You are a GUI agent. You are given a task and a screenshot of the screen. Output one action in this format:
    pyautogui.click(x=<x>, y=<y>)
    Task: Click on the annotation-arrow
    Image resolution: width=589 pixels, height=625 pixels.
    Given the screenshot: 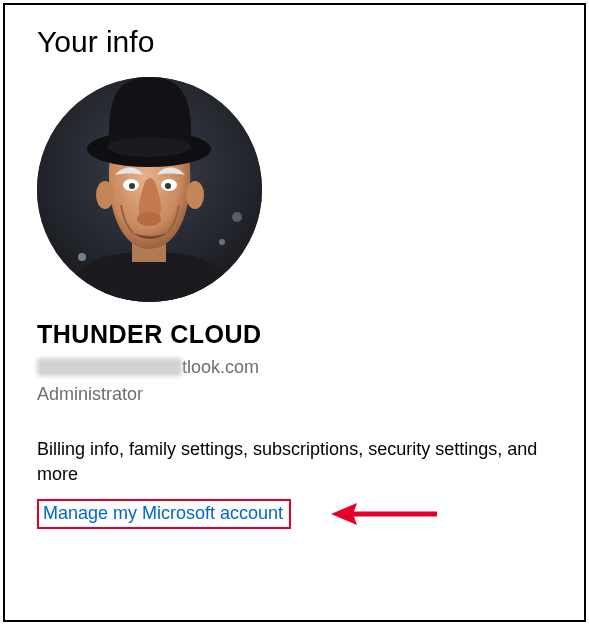 What is the action you would take?
    pyautogui.click(x=384, y=514)
    